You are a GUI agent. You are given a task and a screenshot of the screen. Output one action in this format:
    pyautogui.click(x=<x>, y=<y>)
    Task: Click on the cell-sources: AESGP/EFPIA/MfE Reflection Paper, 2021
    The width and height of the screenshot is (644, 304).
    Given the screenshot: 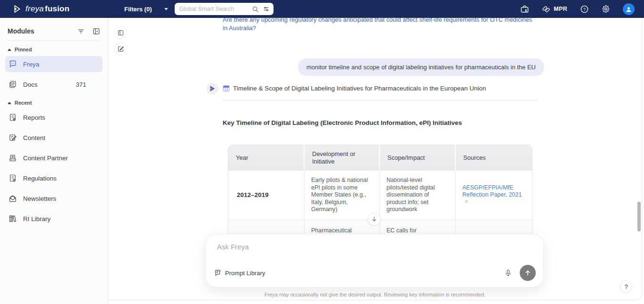 What is the action you would take?
    pyautogui.click(x=494, y=195)
    